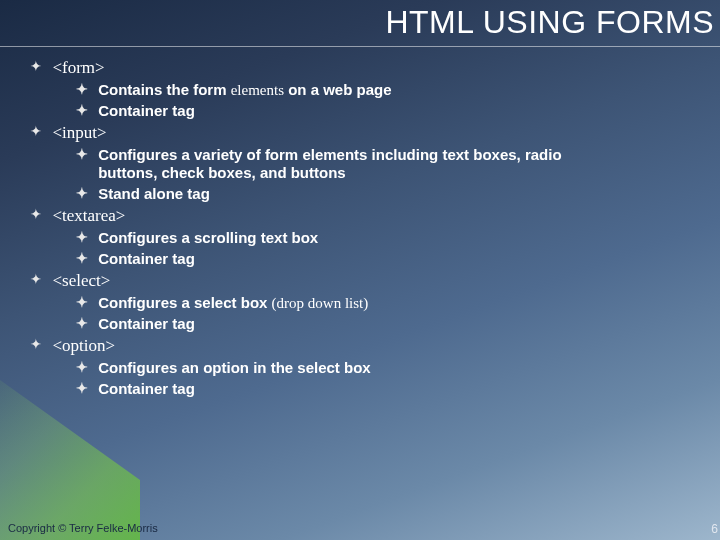 This screenshot has height=540, width=720. Describe the element at coordinates (378, 303) in the screenshot. I see `sub-item: ✦ Configures a select box (drop down lis…` at that location.